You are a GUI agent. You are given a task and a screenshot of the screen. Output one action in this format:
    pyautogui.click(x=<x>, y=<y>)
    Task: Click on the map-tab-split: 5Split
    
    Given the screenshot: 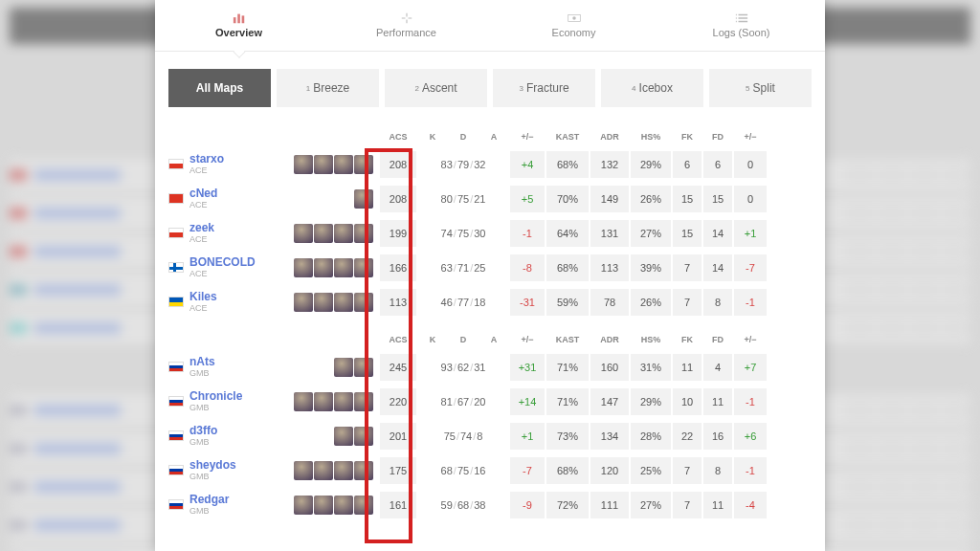 What is the action you would take?
    pyautogui.click(x=760, y=88)
    